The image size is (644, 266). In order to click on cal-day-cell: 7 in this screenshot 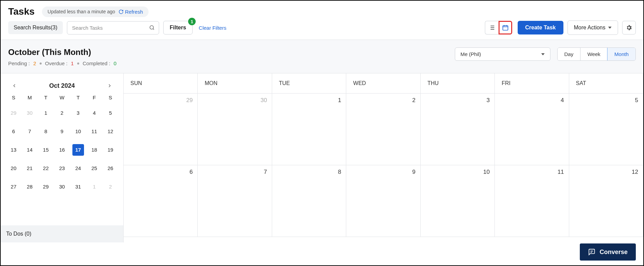, I will do `click(235, 201)`.